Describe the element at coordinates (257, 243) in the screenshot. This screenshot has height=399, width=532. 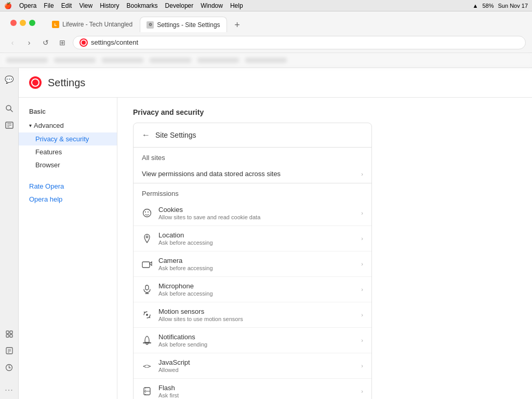
I see `location-subtitle: Ask before accessing` at that location.